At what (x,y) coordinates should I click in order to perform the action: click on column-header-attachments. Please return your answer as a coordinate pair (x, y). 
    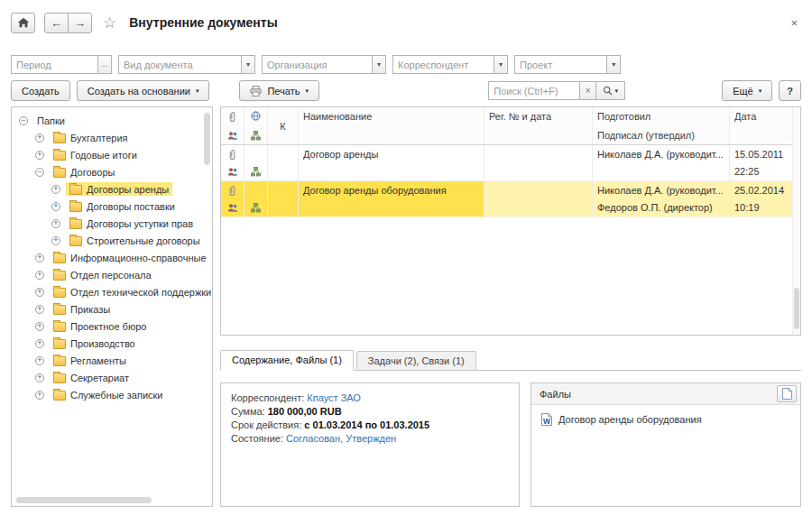
    Looking at the image, I should click on (233, 126).